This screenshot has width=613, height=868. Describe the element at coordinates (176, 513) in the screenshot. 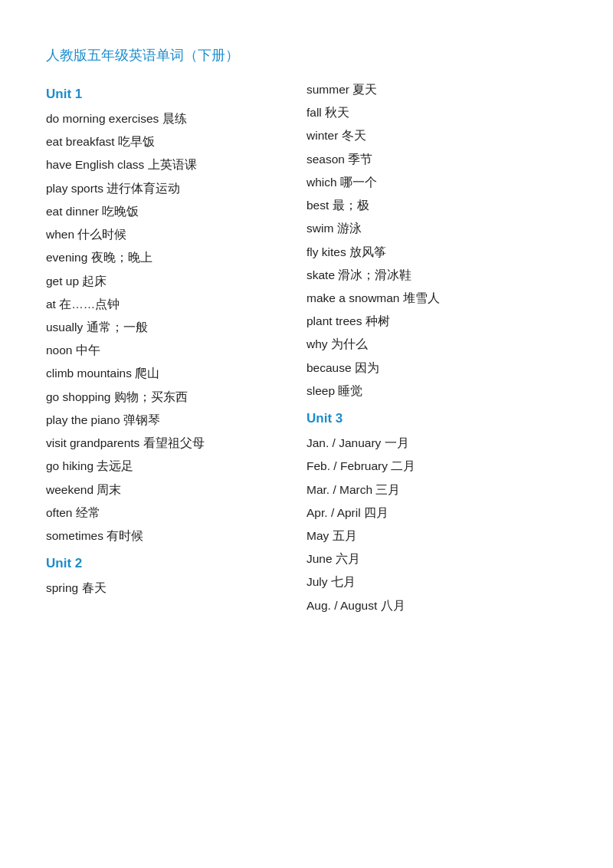

I see `vocab-item: often 经常` at that location.